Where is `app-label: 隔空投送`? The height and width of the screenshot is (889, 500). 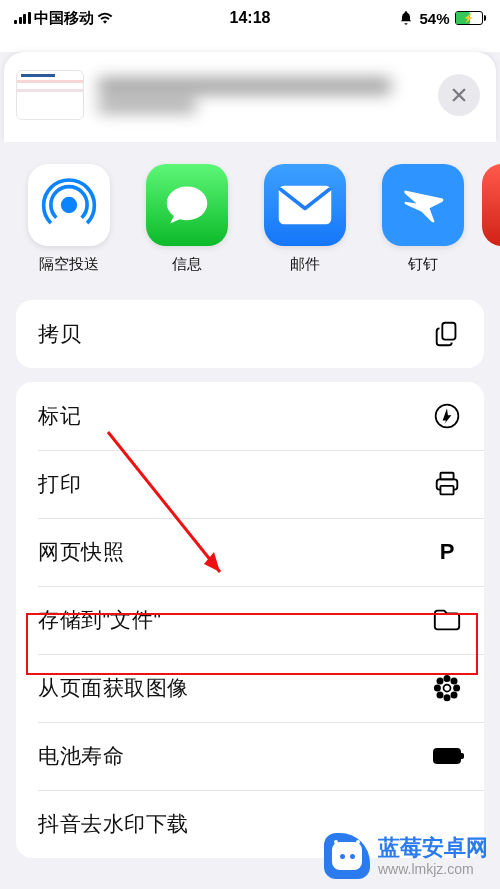
app-label: 隔空投送 is located at coordinates (69, 264).